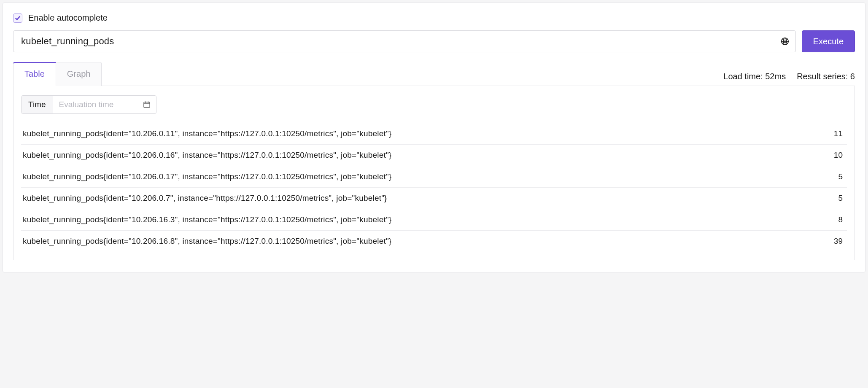 The height and width of the screenshot is (388, 868). Describe the element at coordinates (147, 105) in the screenshot. I see `calendar-icon` at that location.